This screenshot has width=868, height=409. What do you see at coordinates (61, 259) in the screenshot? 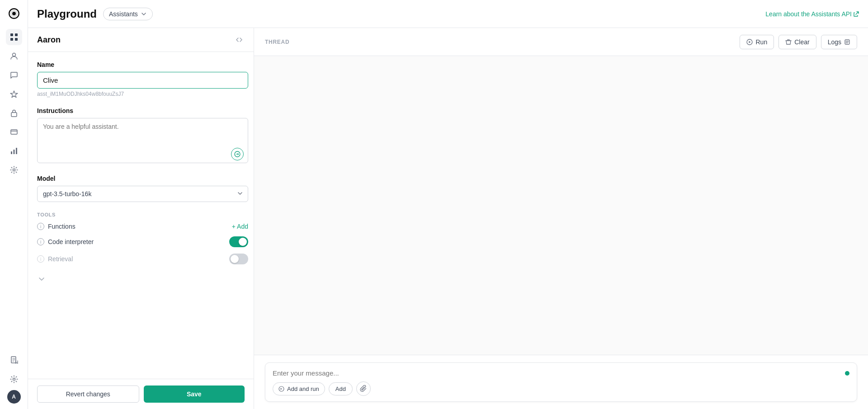
I see `retrieval-tool-name: Retrieval` at bounding box center [61, 259].